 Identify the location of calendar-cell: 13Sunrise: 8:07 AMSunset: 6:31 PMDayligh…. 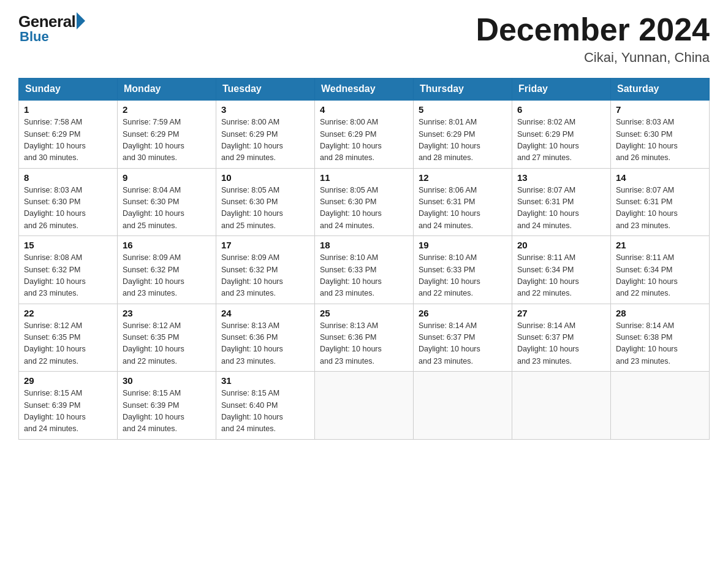
(561, 202).